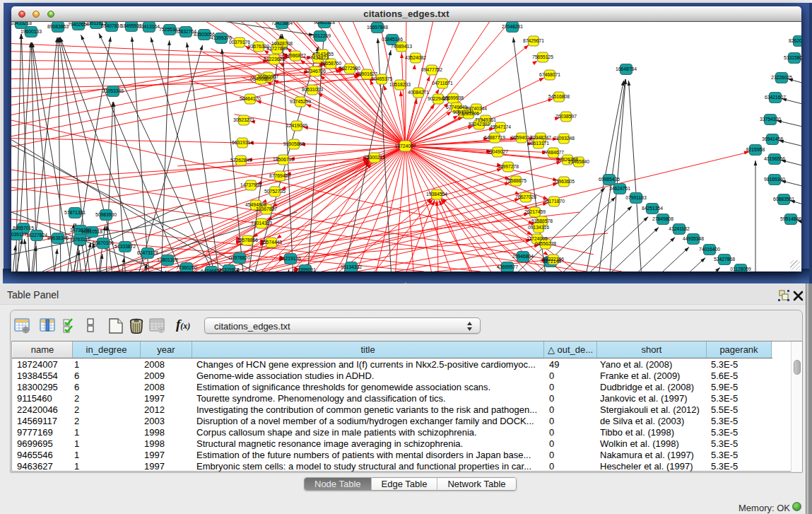 This screenshot has height=514, width=812. What do you see at coordinates (554, 201) in the screenshot?
I see `svg-text: 95171870` at bounding box center [554, 201].